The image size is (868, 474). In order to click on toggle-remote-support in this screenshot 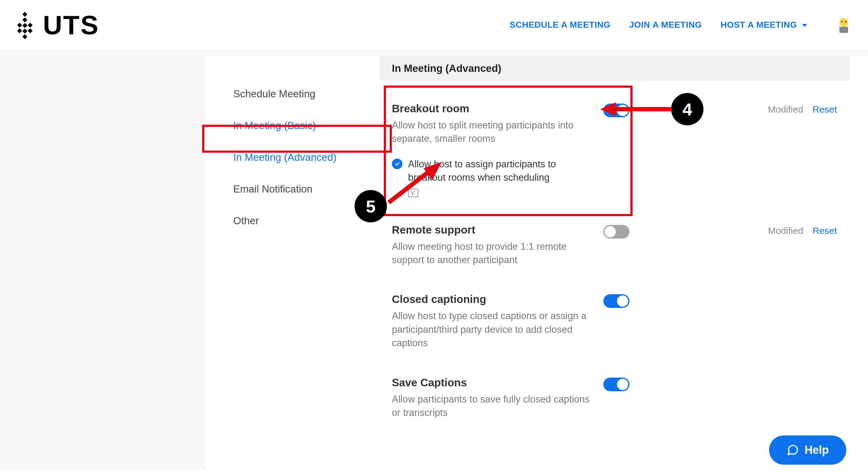, I will do `click(617, 232)`.